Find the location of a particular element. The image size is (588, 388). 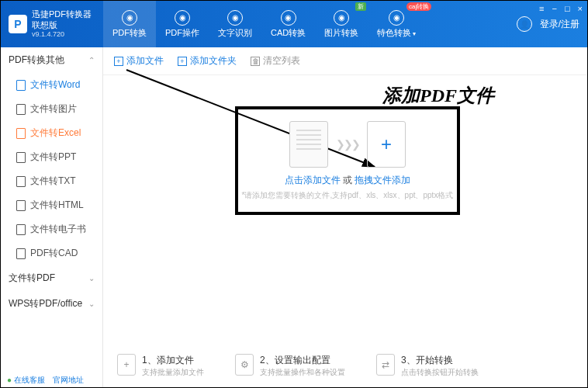

sidebar-item-0-0: 文件转Word is located at coordinates (51, 85).